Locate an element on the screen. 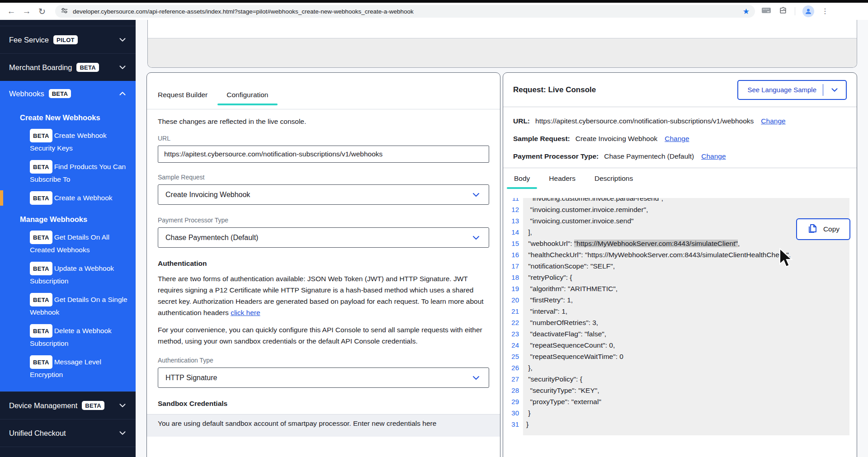 The height and width of the screenshot is (457, 868). tab-request-builder: Request Builder is located at coordinates (183, 98).